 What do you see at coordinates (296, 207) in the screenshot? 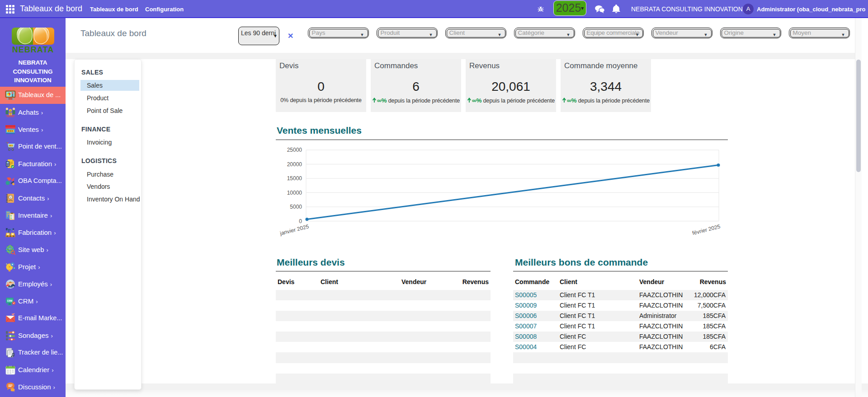
I see `svg-text: 5000` at bounding box center [296, 207].